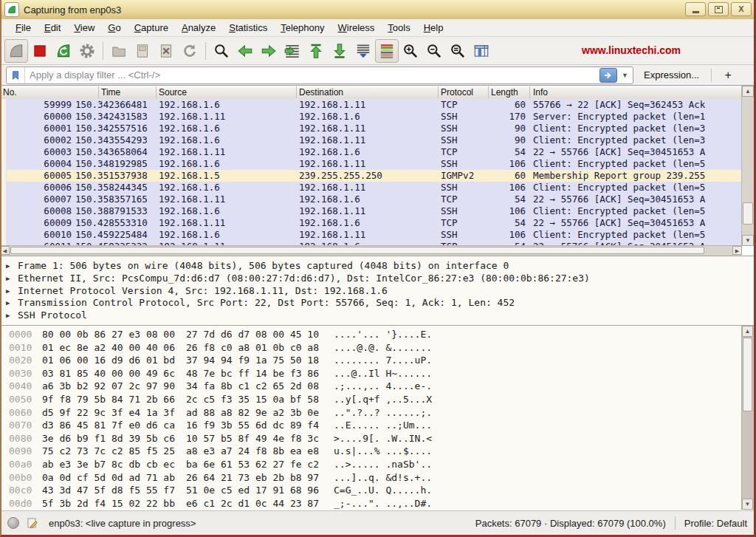 This screenshot has width=756, height=537. Describe the element at coordinates (747, 504) in the screenshot. I see `bytes-scroll-down-icon: ▼` at that location.